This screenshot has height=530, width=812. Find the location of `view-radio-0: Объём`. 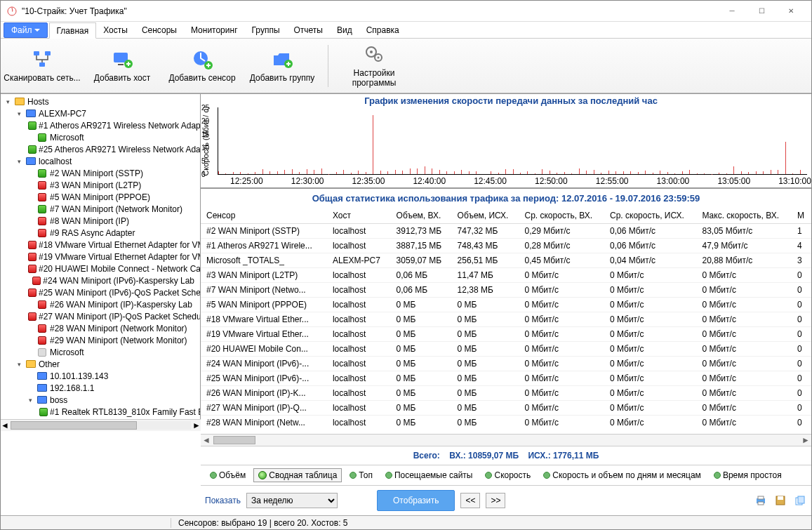

view-radio-0: Объём is located at coordinates (227, 475).